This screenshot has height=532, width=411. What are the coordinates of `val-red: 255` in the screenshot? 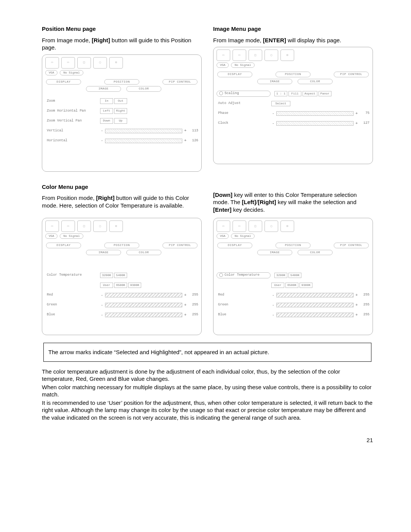 It's located at (365, 295).